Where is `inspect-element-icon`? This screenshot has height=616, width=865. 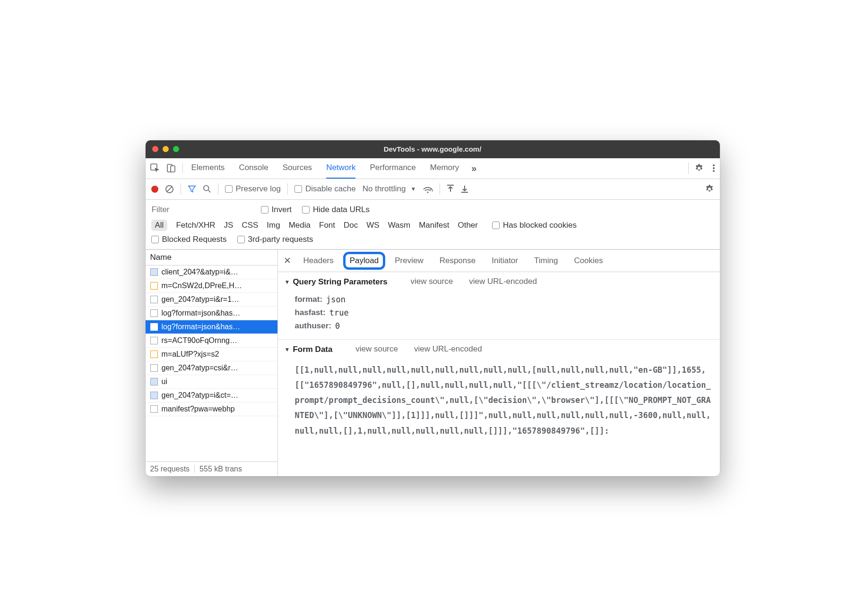
inspect-element-icon is located at coordinates (155, 168).